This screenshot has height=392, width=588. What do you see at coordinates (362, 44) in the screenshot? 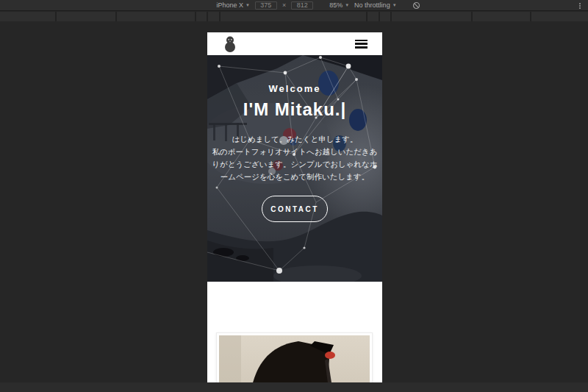
I see `hamburger-menu-icon` at bounding box center [362, 44].